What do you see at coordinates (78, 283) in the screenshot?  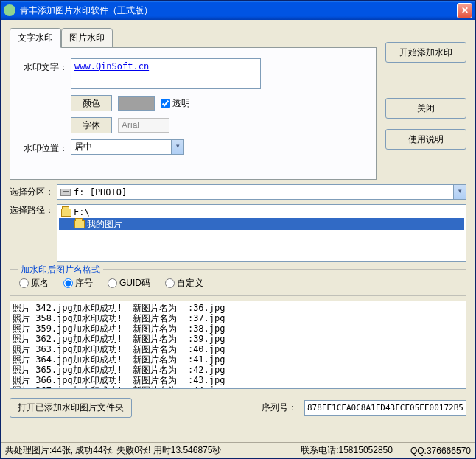 I see `radio-sequence: 序号` at bounding box center [78, 283].